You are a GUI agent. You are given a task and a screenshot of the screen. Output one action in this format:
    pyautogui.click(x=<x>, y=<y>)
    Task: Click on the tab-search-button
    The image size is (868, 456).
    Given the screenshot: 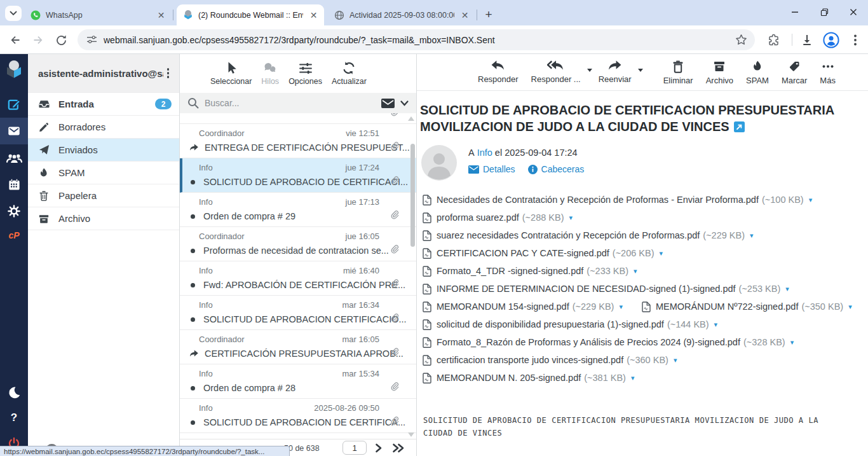 What is the action you would take?
    pyautogui.click(x=13, y=13)
    